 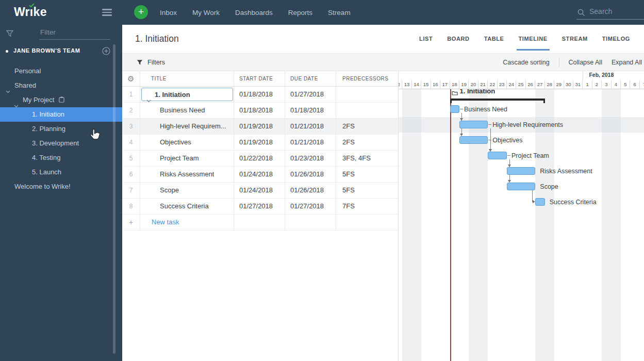 I want to click on cell-predecessors: 3FS, 4FS, so click(x=367, y=158).